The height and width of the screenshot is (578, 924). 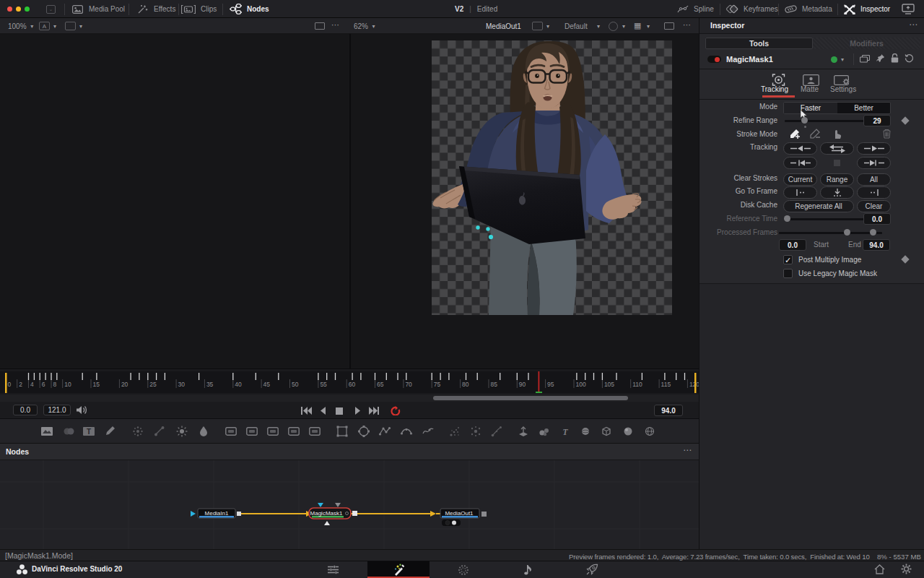 I want to click on svg-text: 60, so click(x=352, y=384).